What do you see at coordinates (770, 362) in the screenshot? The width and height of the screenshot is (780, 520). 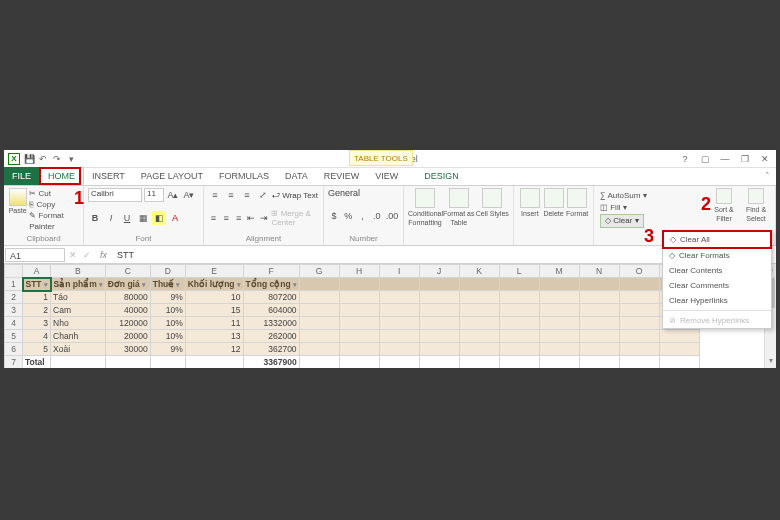 I see `scroll-down-icon: ▾` at bounding box center [770, 362].